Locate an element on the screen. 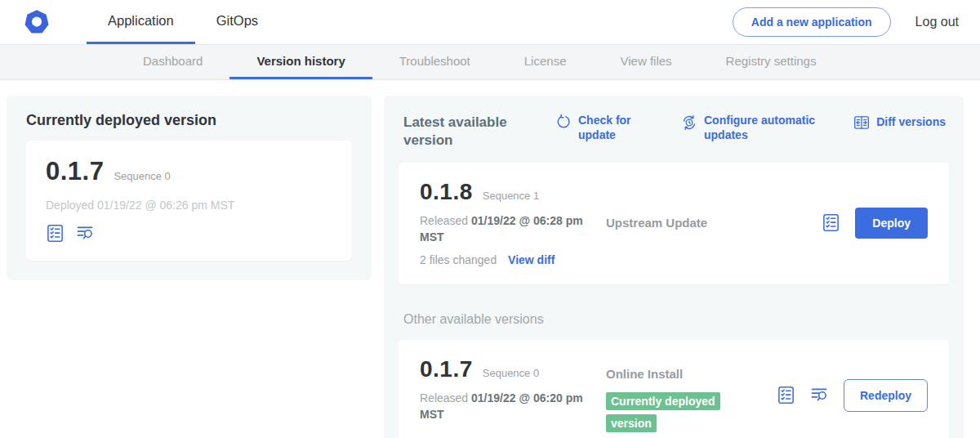 The image size is (980, 438). app-subnav: Dashboard Version history Troubleshoot L… is located at coordinates (490, 62).